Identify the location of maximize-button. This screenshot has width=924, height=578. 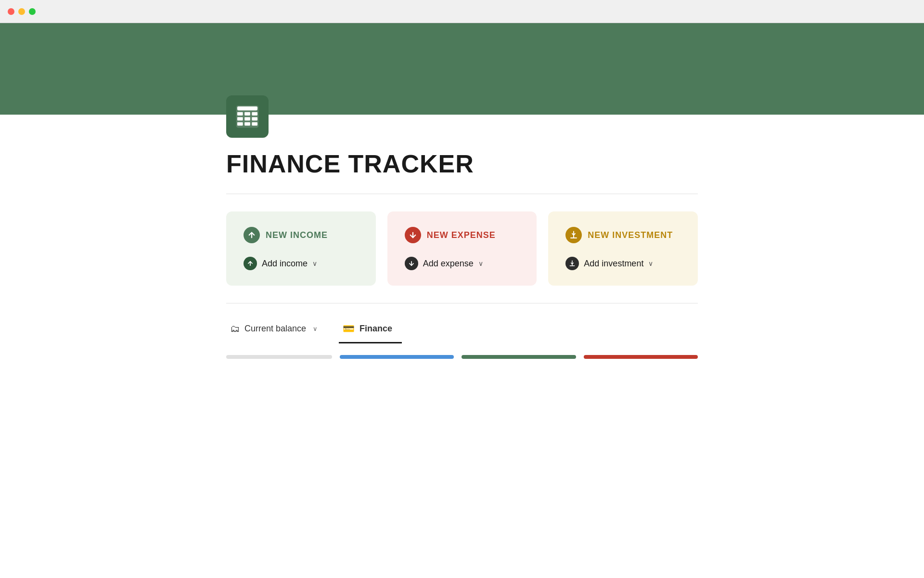
(32, 12).